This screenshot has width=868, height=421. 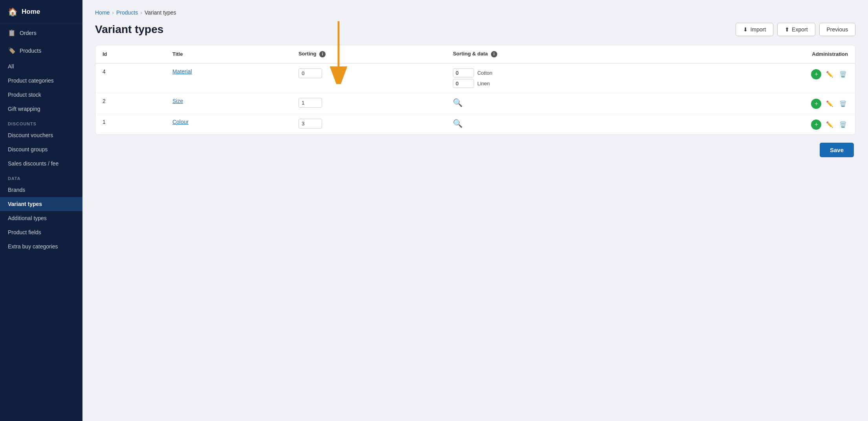 What do you see at coordinates (41, 190) in the screenshot?
I see `sidebar-item-brands: Brands` at bounding box center [41, 190].